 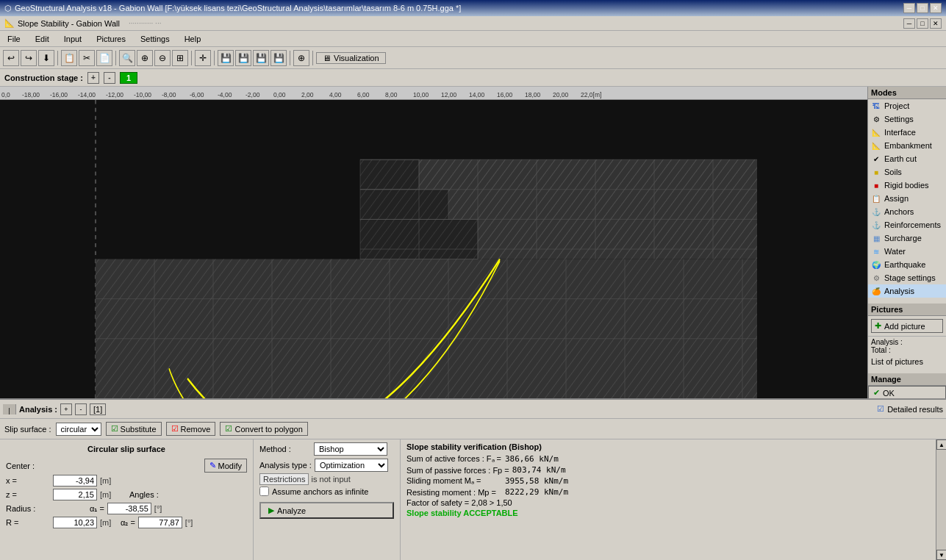 I want to click on sidebar-item-rigid-bodies: ■ Rigid bodies, so click(x=907, y=185).